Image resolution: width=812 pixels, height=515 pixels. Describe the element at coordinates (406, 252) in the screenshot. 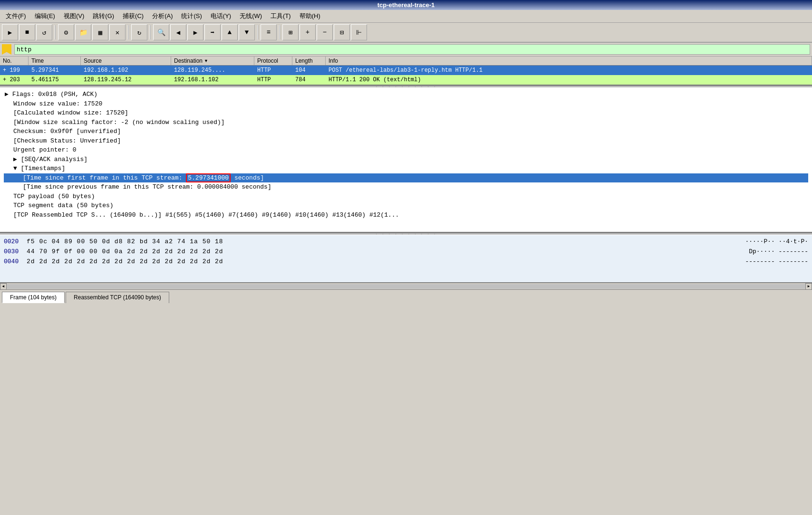

I see `hex-row: 003044 70 9f 0f 00 00 0d 0a 2d 2d 2d 2d …` at that location.